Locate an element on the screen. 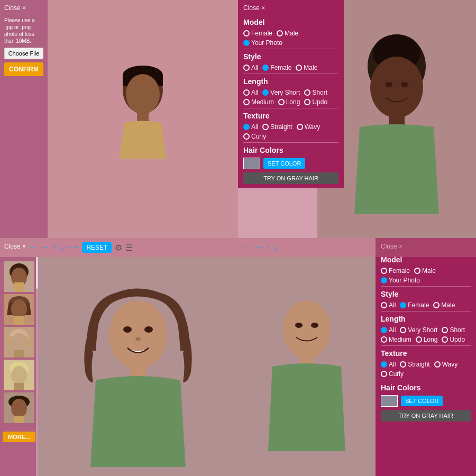  br-length-updo-radio is located at coordinates (445, 340).